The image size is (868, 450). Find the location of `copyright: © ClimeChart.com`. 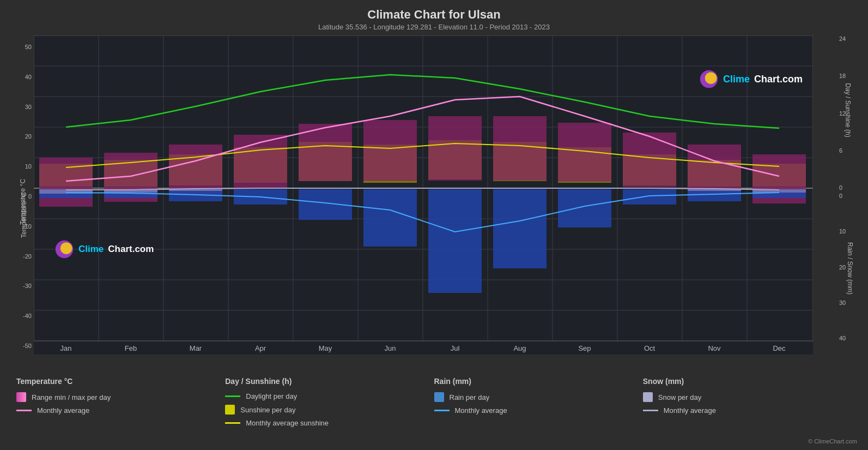

copyright: © ClimeChart.com is located at coordinates (833, 441).